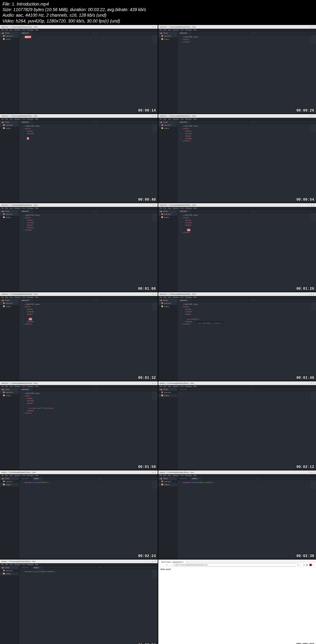 The image size is (316, 644). Describe the element at coordinates (301, 565) in the screenshot. I see `download-icon: ↓` at that location.